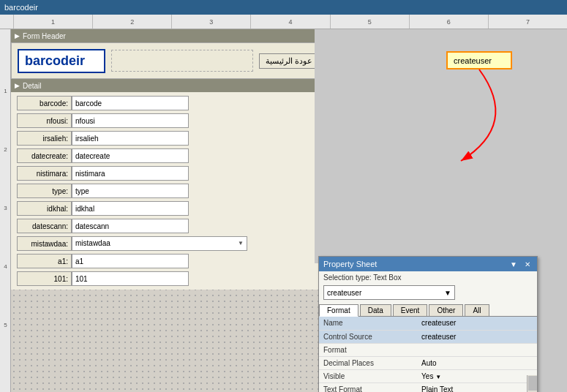 The image size is (567, 392). I want to click on prop-value-0: createuser, so click(477, 323).